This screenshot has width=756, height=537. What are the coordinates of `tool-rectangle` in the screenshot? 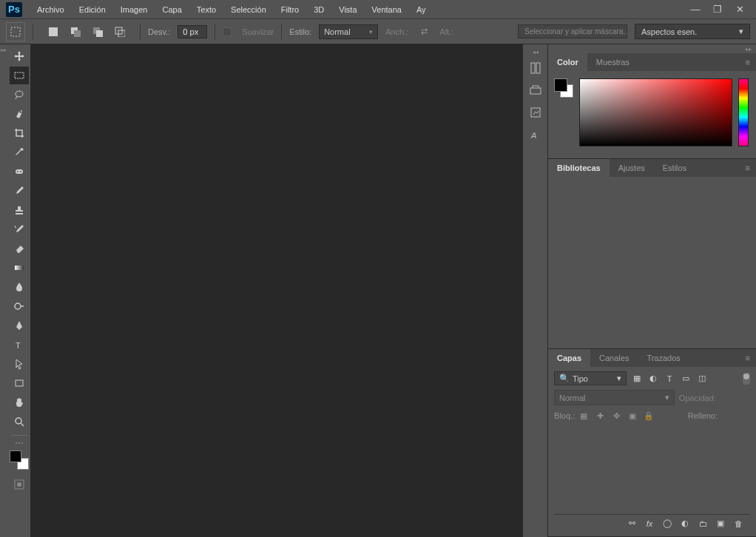 It's located at (19, 383).